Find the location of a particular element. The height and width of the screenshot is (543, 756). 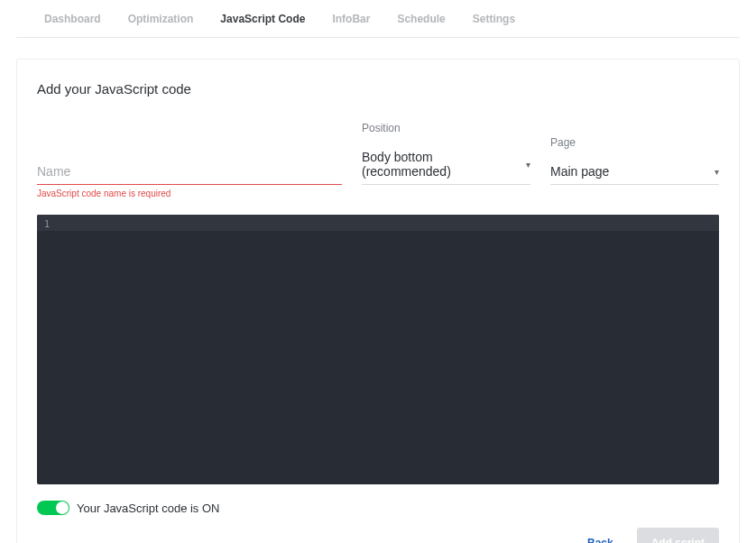

page-label: Page is located at coordinates (635, 143).